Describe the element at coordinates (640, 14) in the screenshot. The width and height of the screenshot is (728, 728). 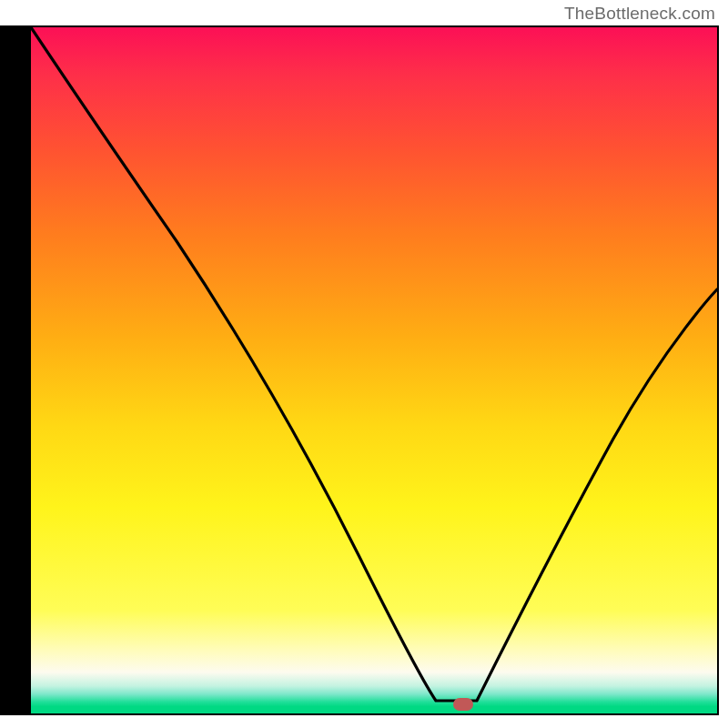
I see `watermark-text: TheBottleneck.com` at that location.